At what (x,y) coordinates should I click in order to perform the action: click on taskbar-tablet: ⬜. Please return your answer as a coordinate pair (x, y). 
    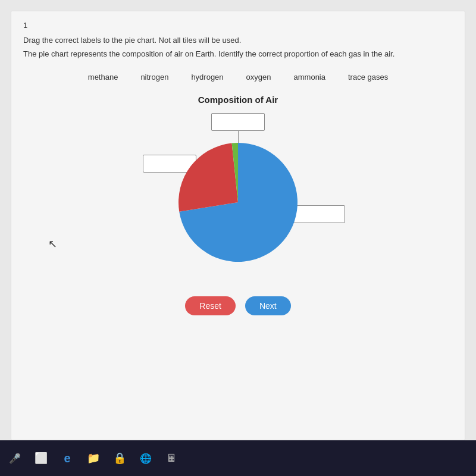
    Looking at the image, I should click on (41, 458).